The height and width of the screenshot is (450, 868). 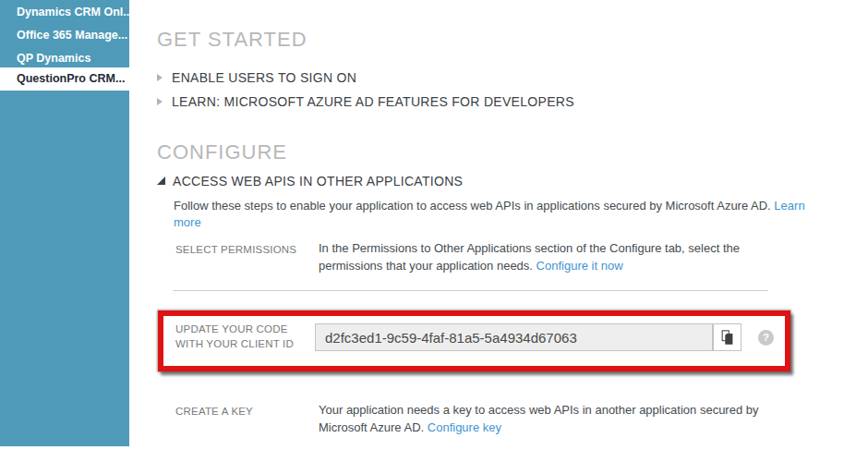 I want to click on triangle-expanded-icon, so click(x=161, y=181).